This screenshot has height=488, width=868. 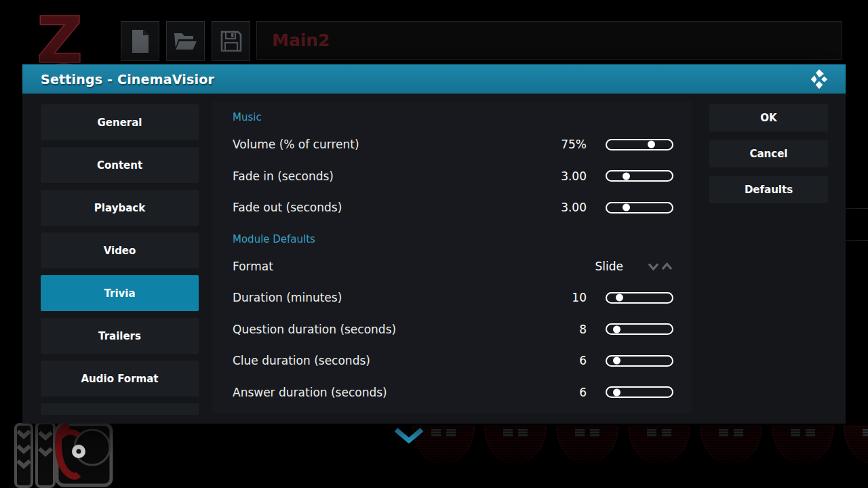 What do you see at coordinates (769, 118) in the screenshot?
I see `ok-button: OK` at bounding box center [769, 118].